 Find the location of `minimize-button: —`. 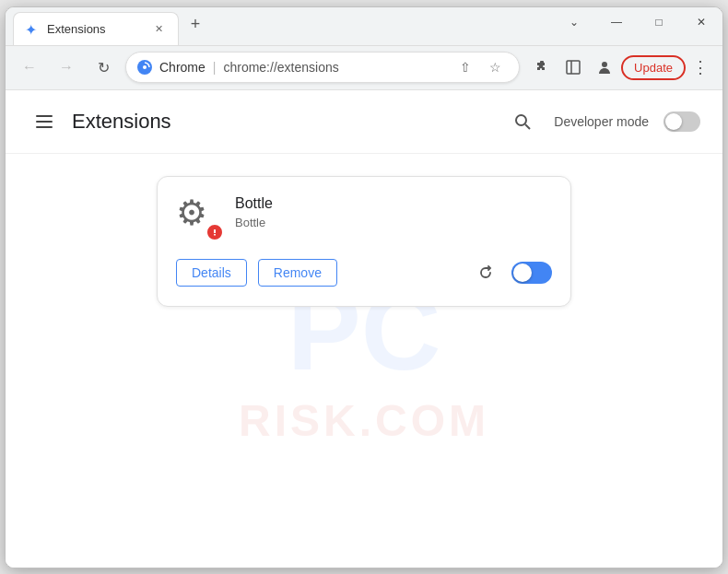

minimize-button: — is located at coordinates (616, 22).